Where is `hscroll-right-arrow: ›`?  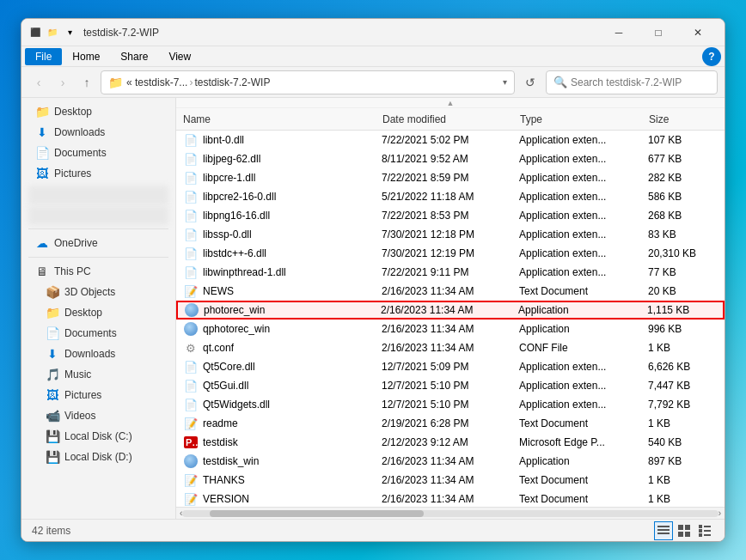 hscroll-right-arrow: › is located at coordinates (720, 514).